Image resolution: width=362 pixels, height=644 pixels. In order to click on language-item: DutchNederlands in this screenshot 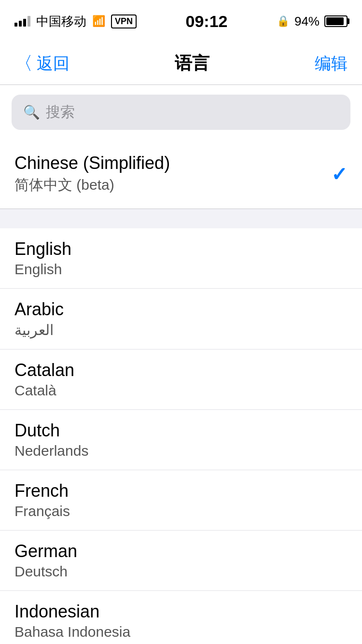, I will do `click(181, 440)`.